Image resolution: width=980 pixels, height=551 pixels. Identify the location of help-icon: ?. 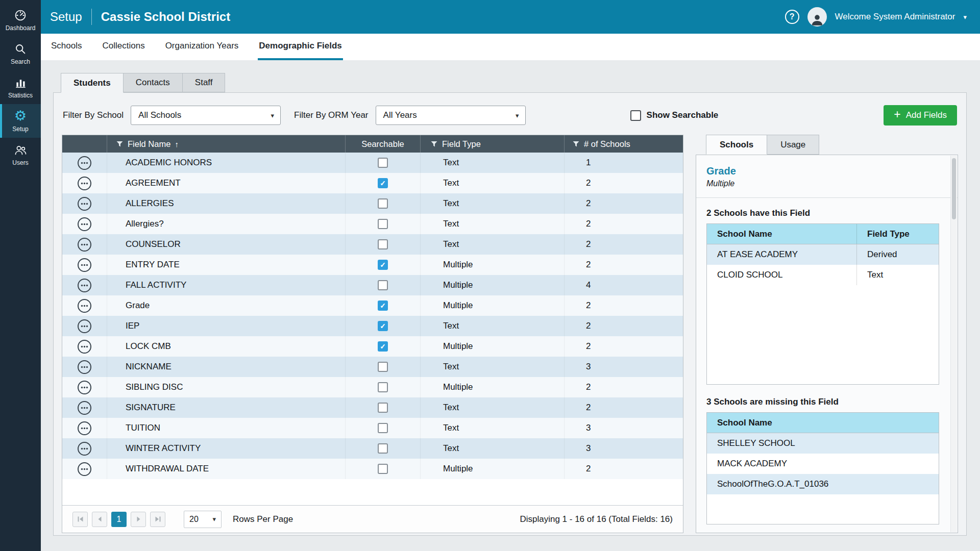
(792, 17).